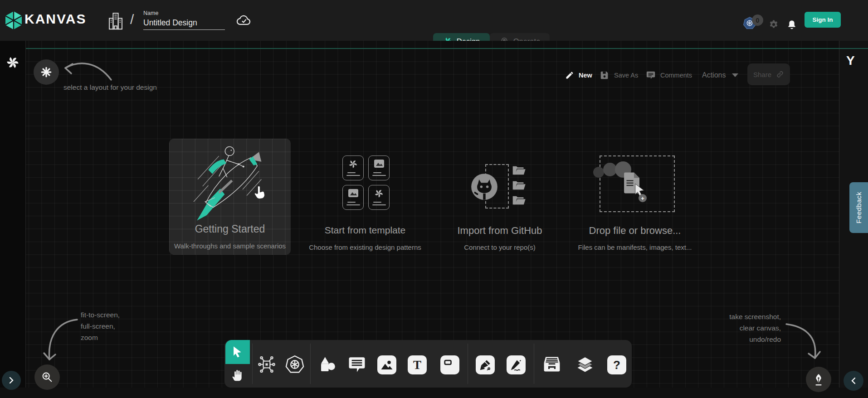  I want to click on circuit-icon, so click(267, 364).